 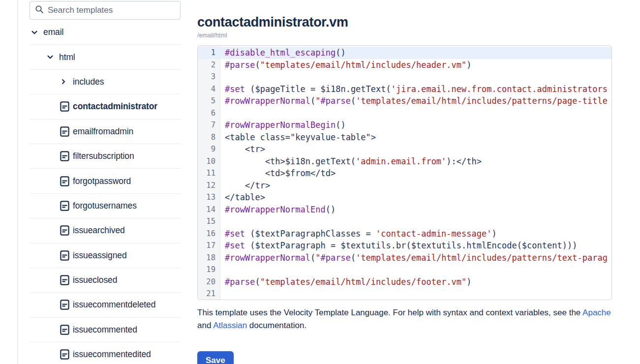 What do you see at coordinates (404, 150) in the screenshot?
I see `code-line: 9 <tr>` at bounding box center [404, 150].